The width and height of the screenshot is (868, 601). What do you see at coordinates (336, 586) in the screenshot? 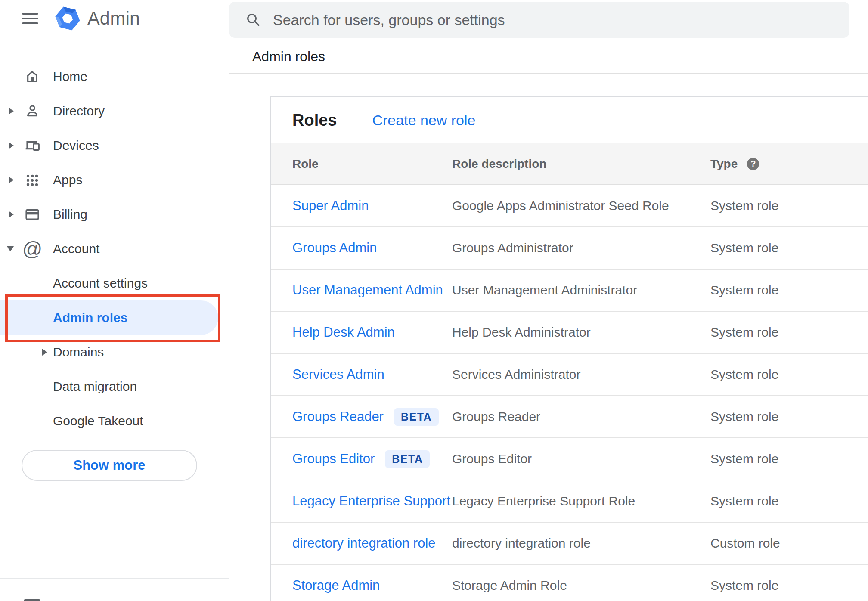
I see `role-link: Storage Admin` at bounding box center [336, 586].